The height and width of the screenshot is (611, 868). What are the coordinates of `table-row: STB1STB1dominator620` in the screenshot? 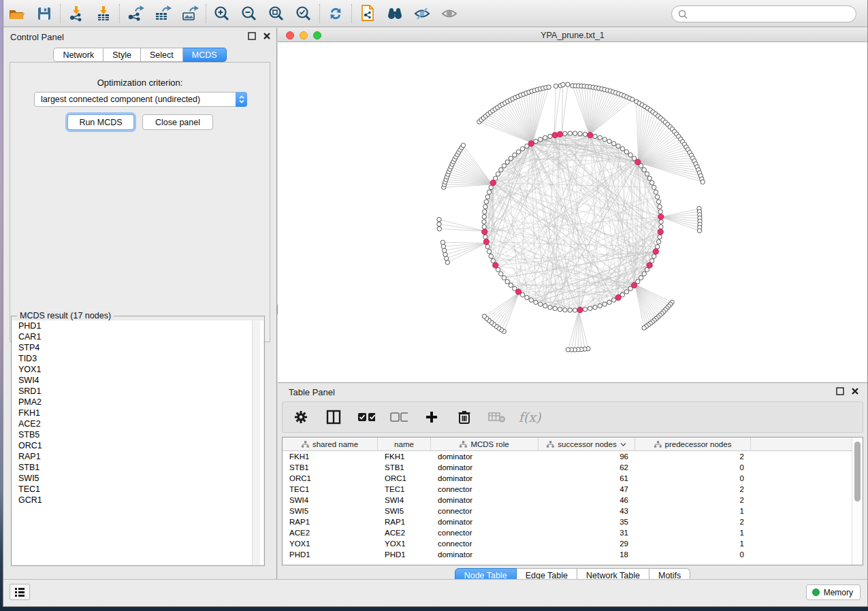 It's located at (567, 467).